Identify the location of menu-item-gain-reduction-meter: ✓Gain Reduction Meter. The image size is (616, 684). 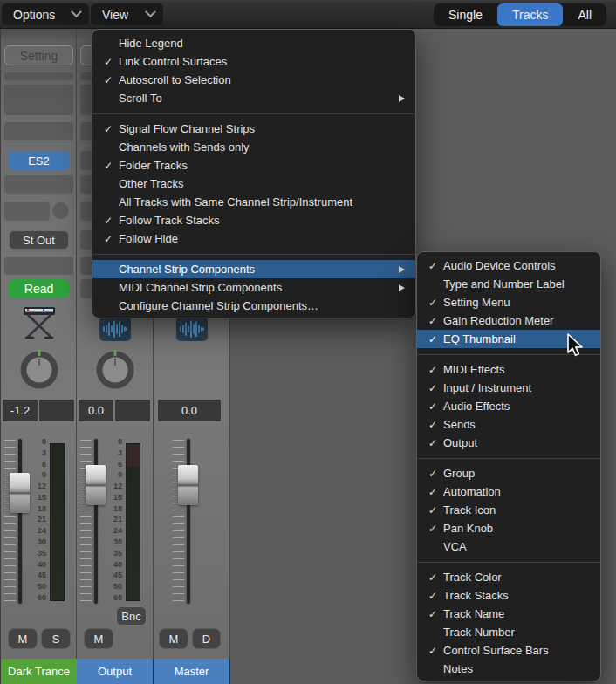
(509, 321).